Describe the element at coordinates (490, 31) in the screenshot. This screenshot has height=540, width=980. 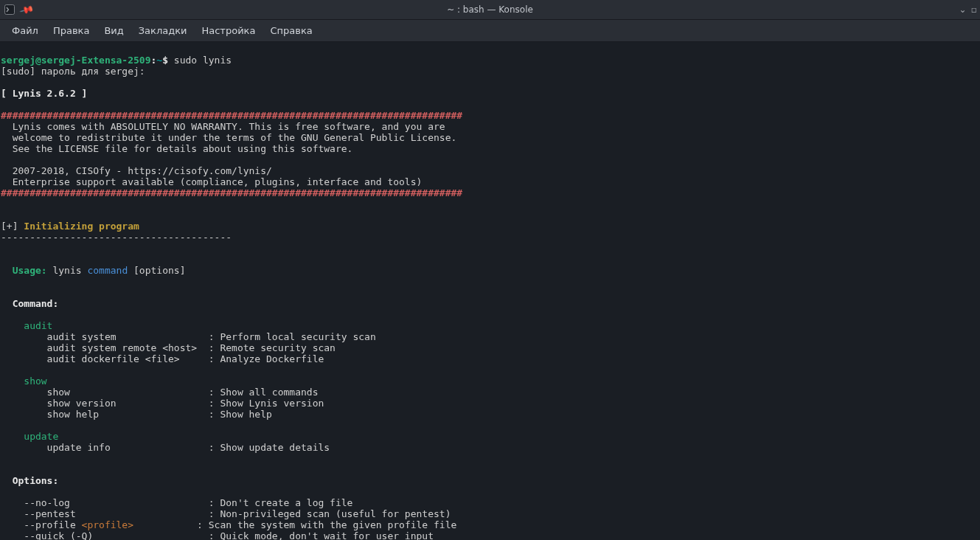
I see `menubar: Файл Правка Вид Закладки Настройка Справ…` at that location.